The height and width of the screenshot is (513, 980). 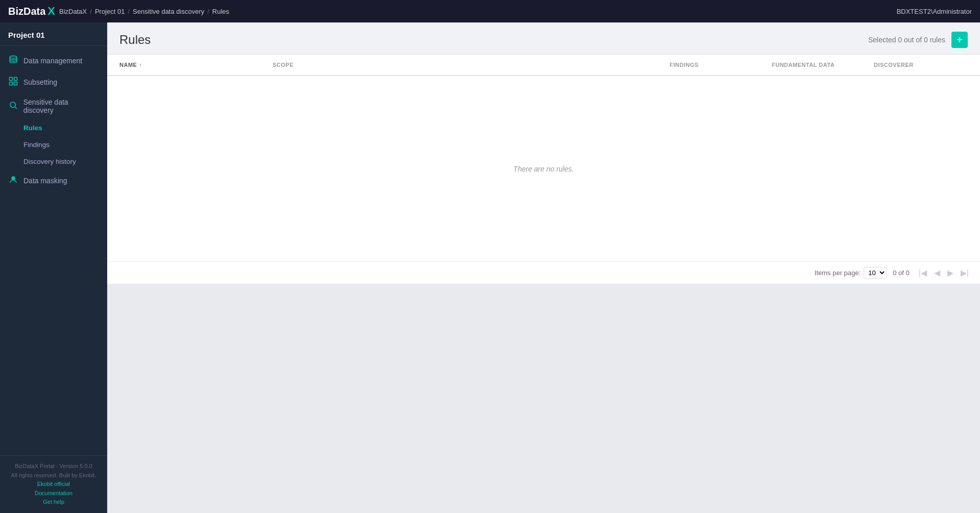 I want to click on breadcrumb-bizdatax: BizDataX, so click(x=73, y=11).